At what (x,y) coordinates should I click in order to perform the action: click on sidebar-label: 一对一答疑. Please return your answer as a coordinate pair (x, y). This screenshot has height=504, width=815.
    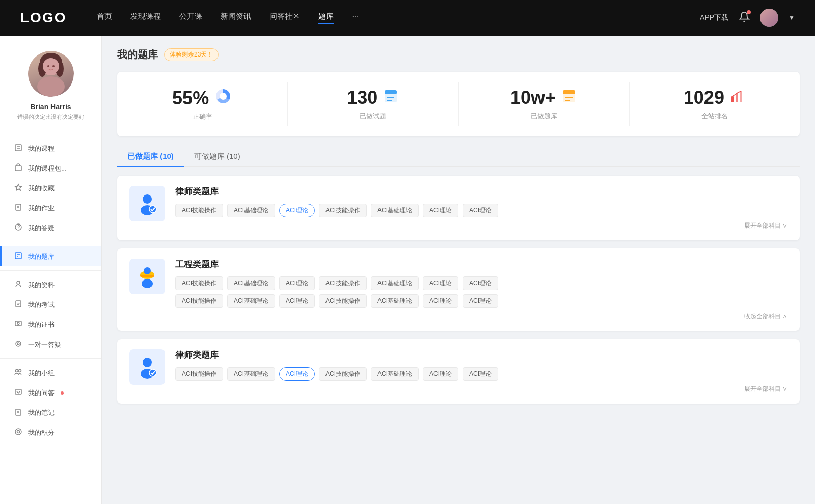
    Looking at the image, I should click on (45, 345).